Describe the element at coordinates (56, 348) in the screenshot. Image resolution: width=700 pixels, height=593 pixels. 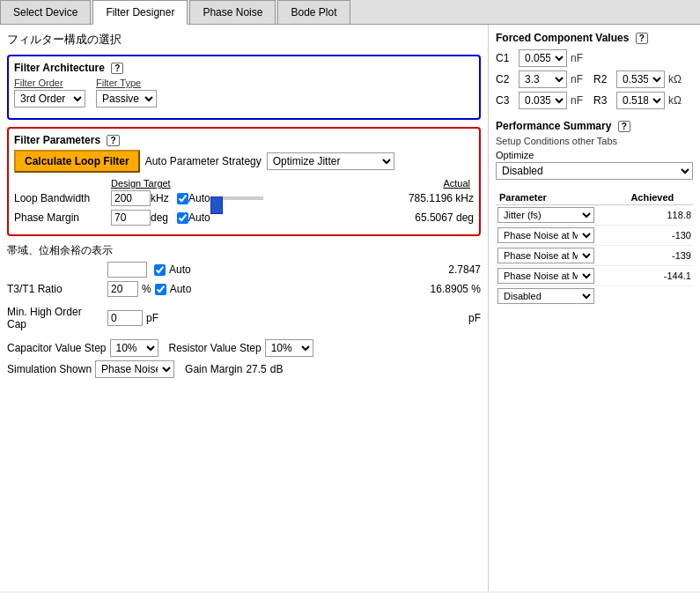
I see `cap-step-label: Capacitor Value Step` at that location.